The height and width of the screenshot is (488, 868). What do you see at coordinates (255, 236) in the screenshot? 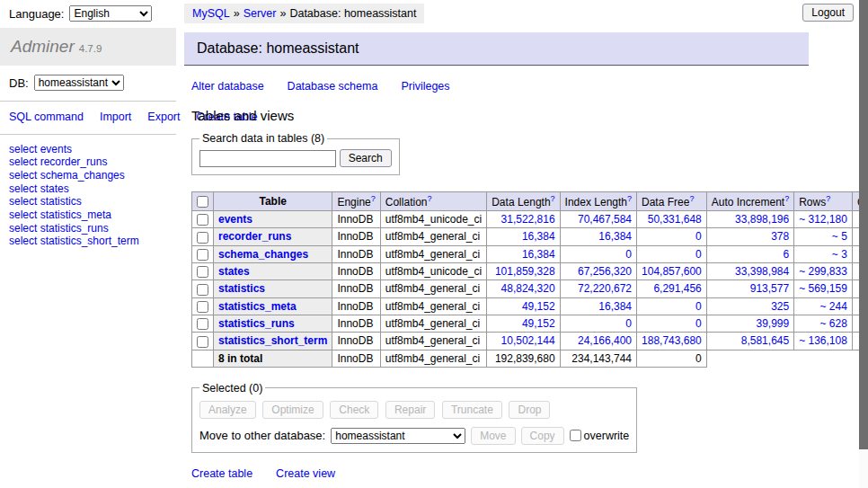
I see `table-name-link: recorder_runs` at bounding box center [255, 236].